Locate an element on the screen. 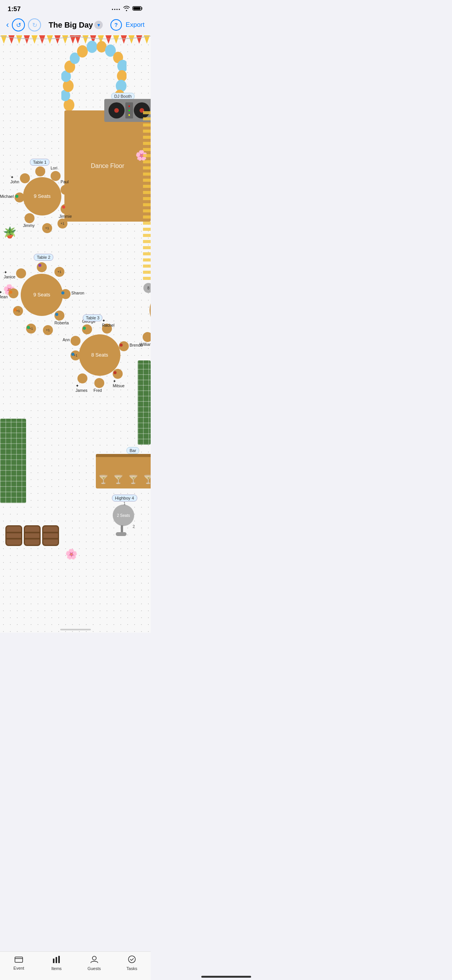 The width and height of the screenshot is (452, 980). page-title: The Big Day is located at coordinates (71, 25).